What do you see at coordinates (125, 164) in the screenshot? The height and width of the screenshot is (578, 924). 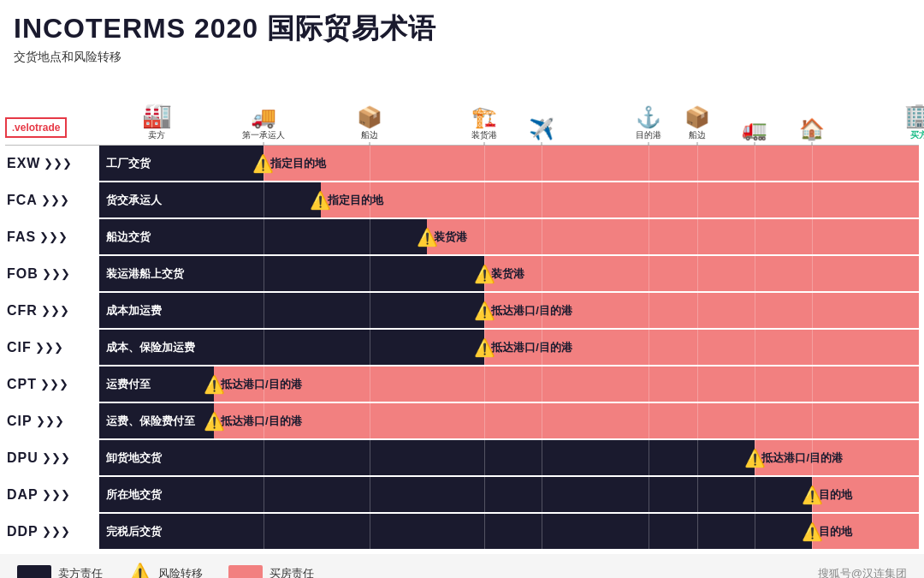 I see `dark-bar-label-EXW: 工厂交货` at bounding box center [125, 164].